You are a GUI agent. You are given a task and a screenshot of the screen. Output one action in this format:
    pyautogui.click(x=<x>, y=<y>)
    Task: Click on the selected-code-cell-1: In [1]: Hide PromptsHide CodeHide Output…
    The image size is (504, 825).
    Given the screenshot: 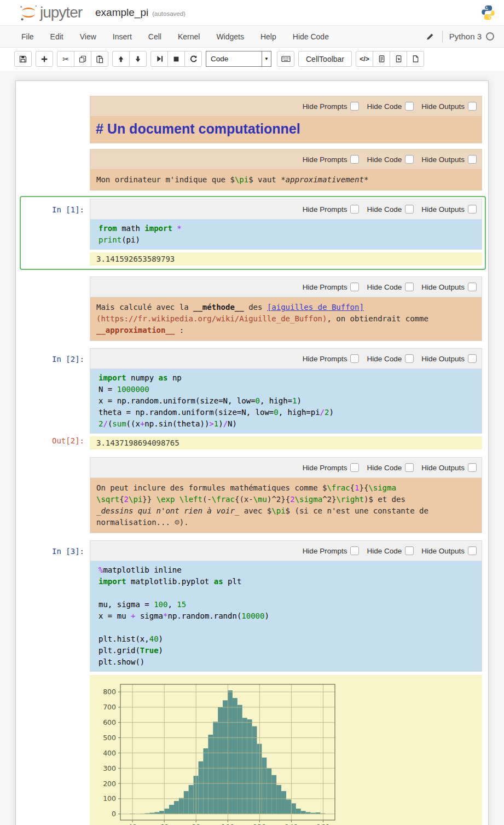 What is the action you would take?
    pyautogui.click(x=253, y=233)
    